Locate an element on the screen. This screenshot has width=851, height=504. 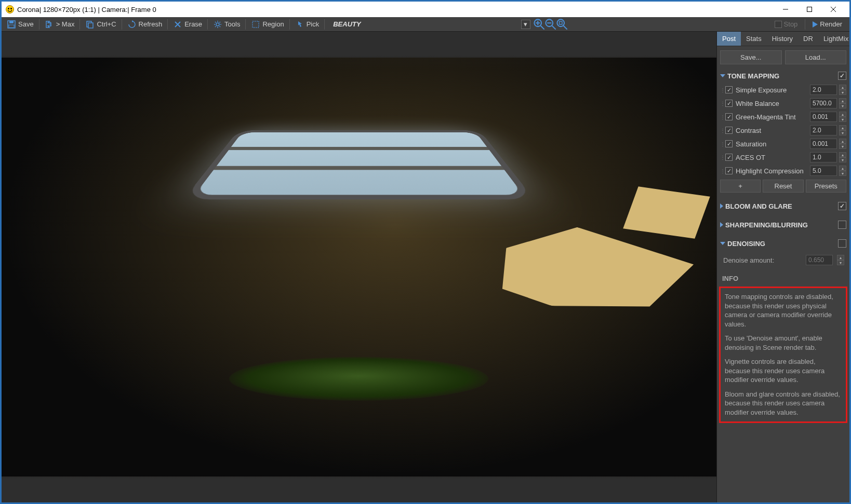
hc-input is located at coordinates (823, 171).